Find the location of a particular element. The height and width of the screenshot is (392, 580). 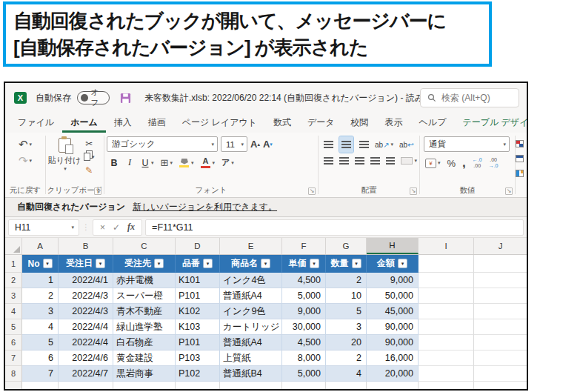

format-painter-button: ✎ is located at coordinates (89, 170).